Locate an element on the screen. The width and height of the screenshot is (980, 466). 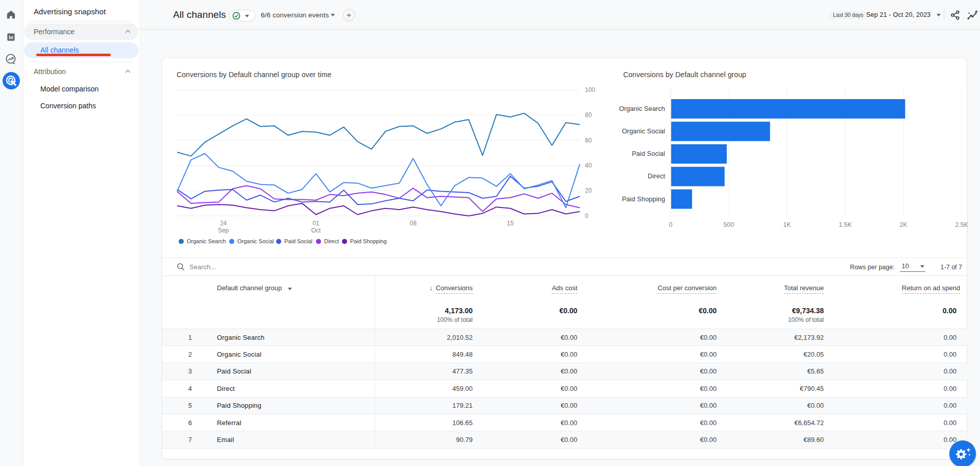
svg-text: 60 is located at coordinates (589, 141).